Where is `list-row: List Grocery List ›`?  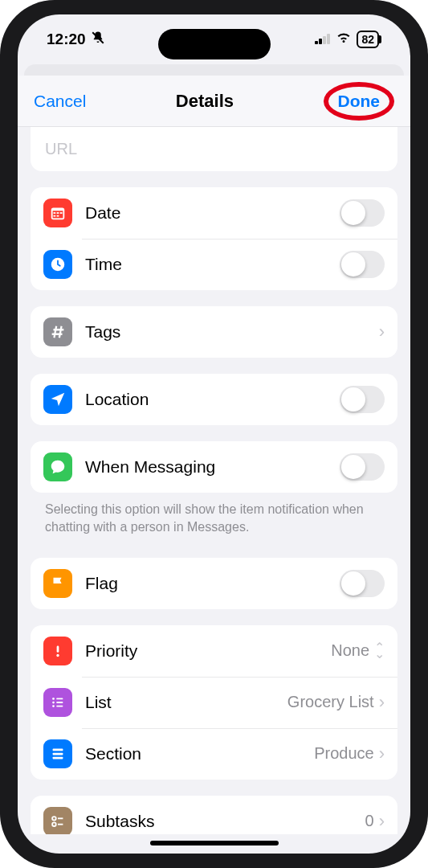
list-row: List Grocery List › is located at coordinates (214, 702).